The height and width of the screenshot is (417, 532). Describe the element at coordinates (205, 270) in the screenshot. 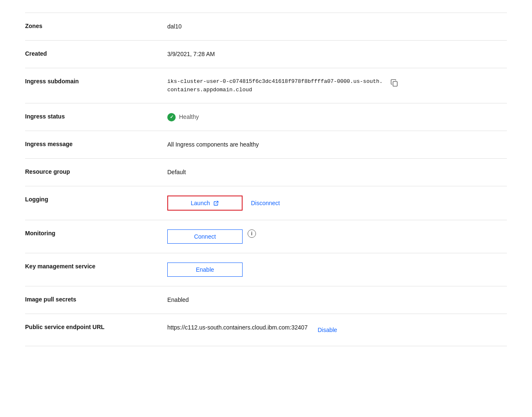

I see `enable-button: Enable` at that location.